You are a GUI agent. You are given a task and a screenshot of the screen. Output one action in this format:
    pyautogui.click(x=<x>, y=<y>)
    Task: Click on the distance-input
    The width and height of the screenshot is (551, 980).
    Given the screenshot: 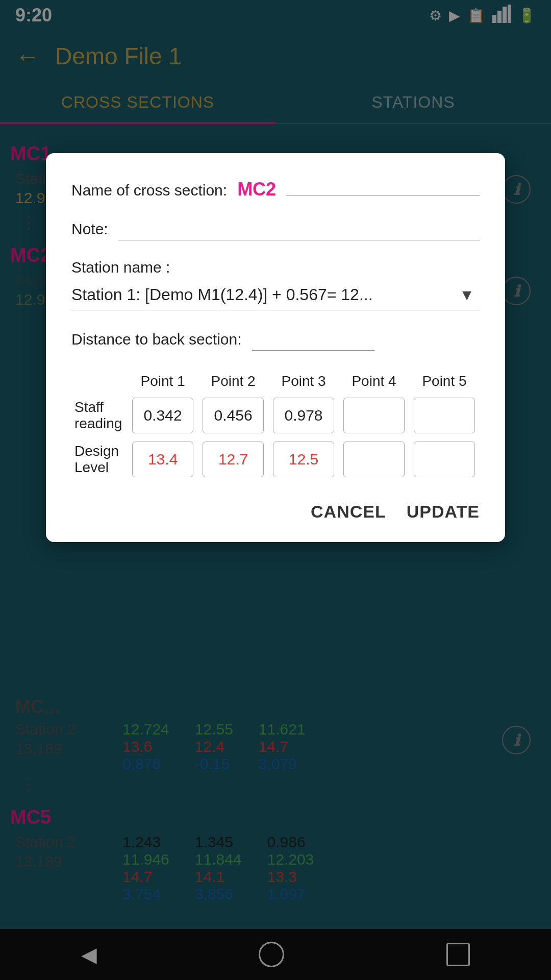 What is the action you would take?
    pyautogui.click(x=313, y=340)
    